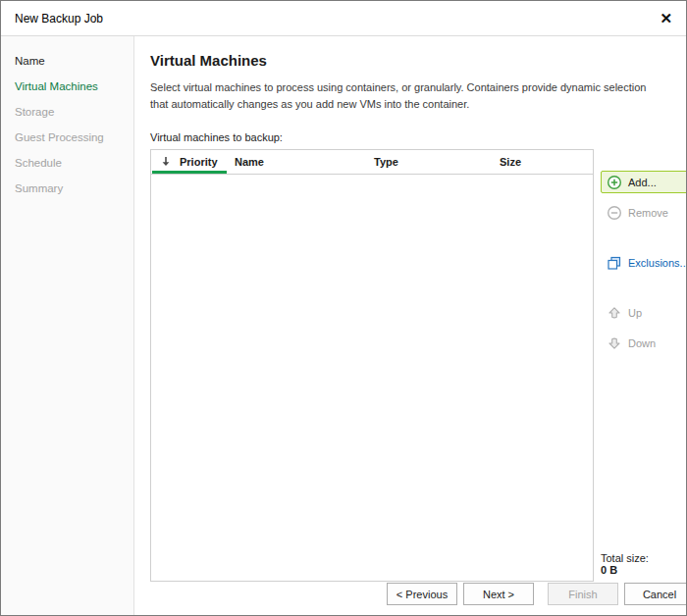  I want to click on total-size-label: Total size:, so click(644, 558).